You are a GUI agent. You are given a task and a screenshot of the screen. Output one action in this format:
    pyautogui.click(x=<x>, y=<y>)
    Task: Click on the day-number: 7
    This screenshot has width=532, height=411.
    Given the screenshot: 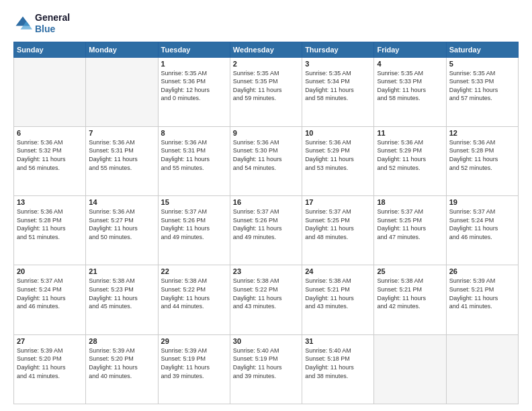 What is the action you would take?
    pyautogui.click(x=122, y=133)
    